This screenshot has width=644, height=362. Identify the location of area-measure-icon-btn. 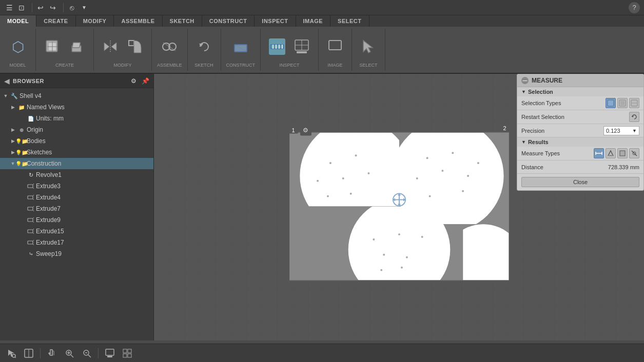
(622, 153).